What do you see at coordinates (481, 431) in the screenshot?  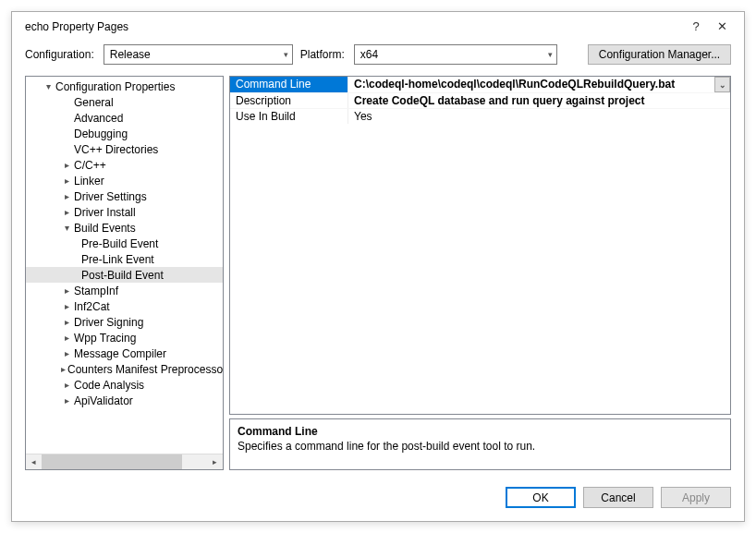 I see `description-title: Command Line` at bounding box center [481, 431].